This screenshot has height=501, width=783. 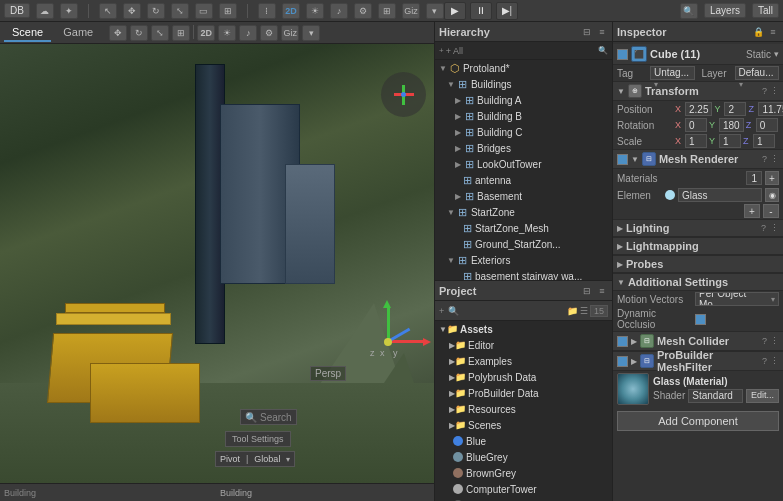 What do you see at coordinates (267, 11) in the screenshot?
I see `custom1-icon: ⁞` at bounding box center [267, 11].